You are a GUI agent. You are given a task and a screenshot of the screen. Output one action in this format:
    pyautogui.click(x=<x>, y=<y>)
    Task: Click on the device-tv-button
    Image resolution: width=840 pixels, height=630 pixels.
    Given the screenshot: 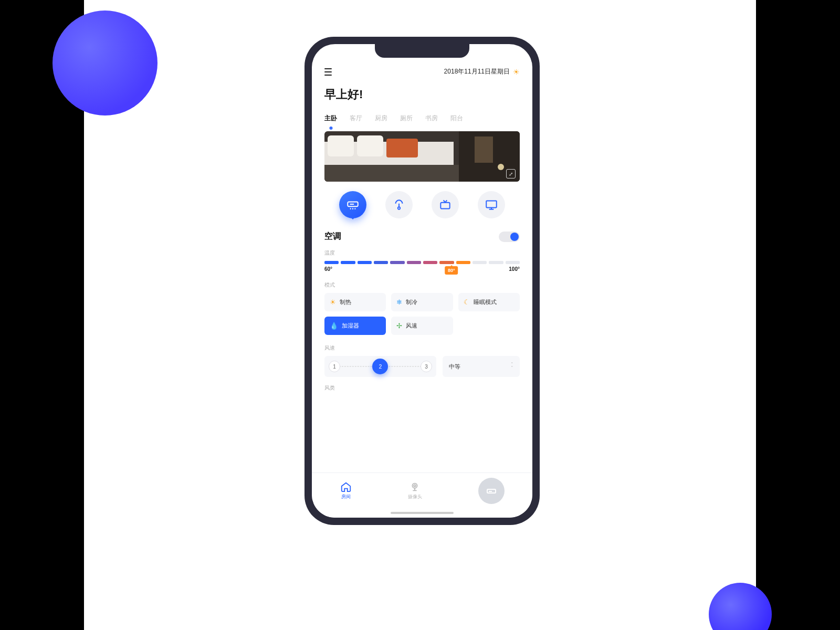 What is the action you would take?
    pyautogui.click(x=445, y=205)
    